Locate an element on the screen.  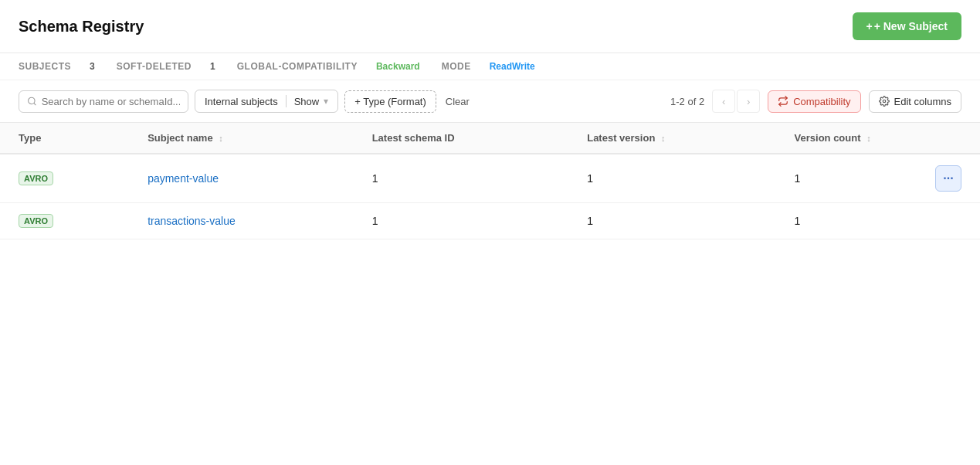
col-subject-name: Subject name ↕ is located at coordinates (241, 138).